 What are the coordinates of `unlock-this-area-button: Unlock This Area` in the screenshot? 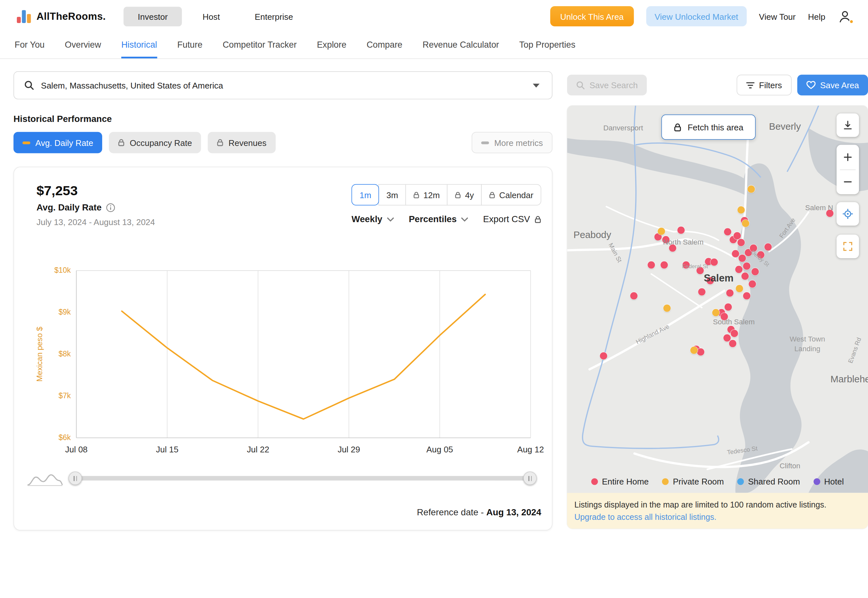 It's located at (592, 16).